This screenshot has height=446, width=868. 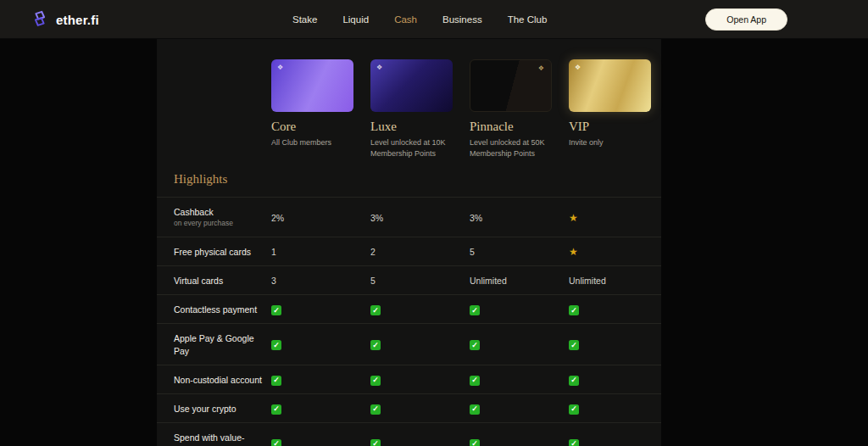 What do you see at coordinates (214, 380) in the screenshot?
I see `row-label: Non-custodial account` at bounding box center [214, 380].